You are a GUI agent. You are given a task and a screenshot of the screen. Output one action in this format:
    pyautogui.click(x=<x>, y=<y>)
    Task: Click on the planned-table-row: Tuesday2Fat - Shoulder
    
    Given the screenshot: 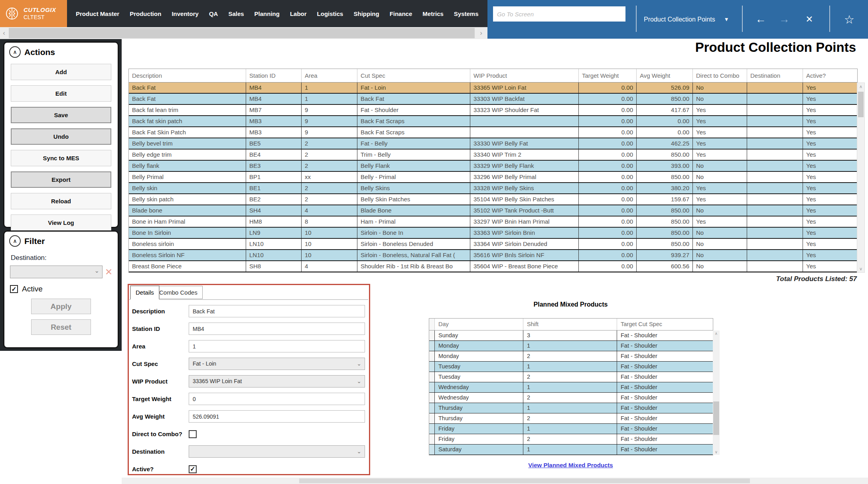 What is the action you would take?
    pyautogui.click(x=571, y=377)
    